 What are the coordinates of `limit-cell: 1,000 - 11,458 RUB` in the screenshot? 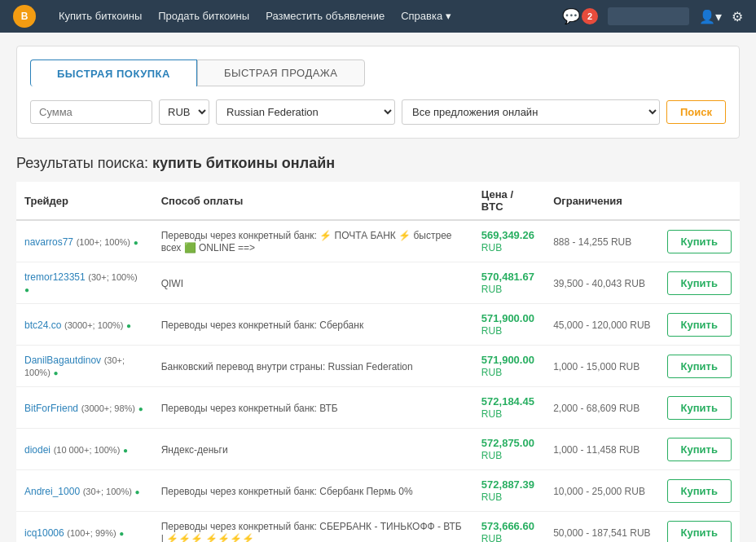 It's located at (601, 450).